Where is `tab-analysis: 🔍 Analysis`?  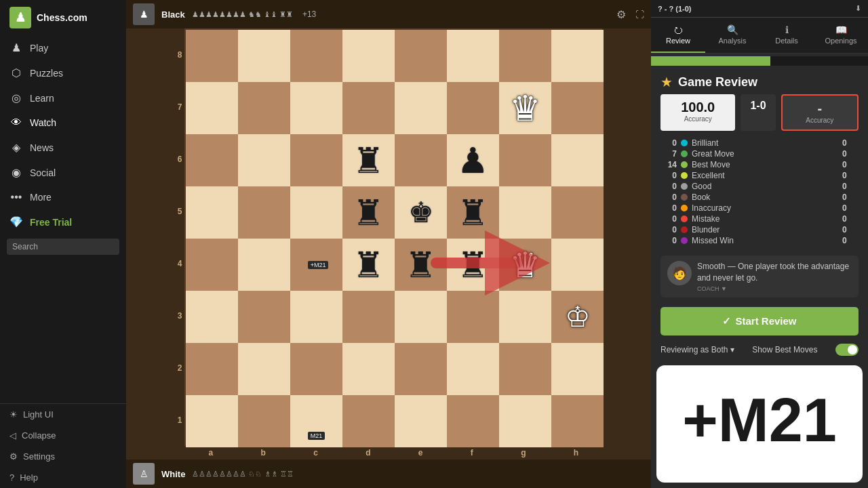
tab-analysis: 🔍 Analysis is located at coordinates (732, 35).